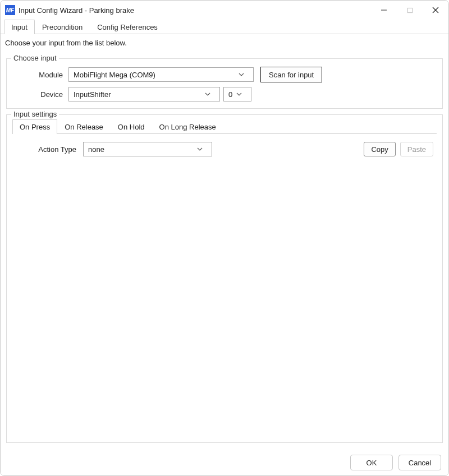  What do you see at coordinates (436, 10) in the screenshot?
I see `close-button` at bounding box center [436, 10].